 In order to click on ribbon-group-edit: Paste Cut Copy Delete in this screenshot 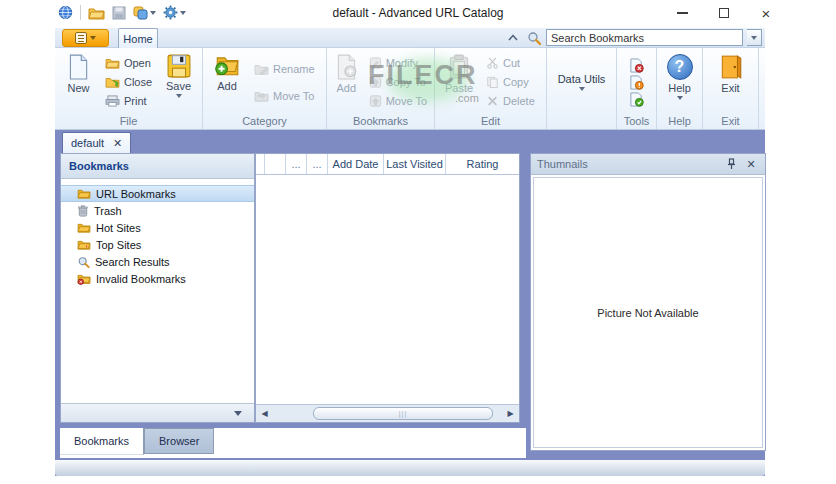, I will do `click(491, 88)`.